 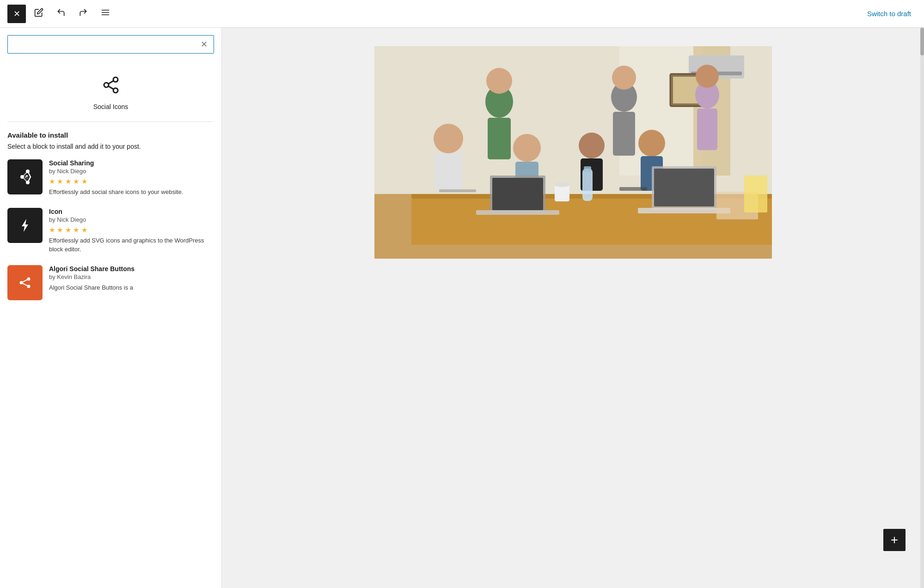 I want to click on close-button: ✕, so click(x=17, y=14).